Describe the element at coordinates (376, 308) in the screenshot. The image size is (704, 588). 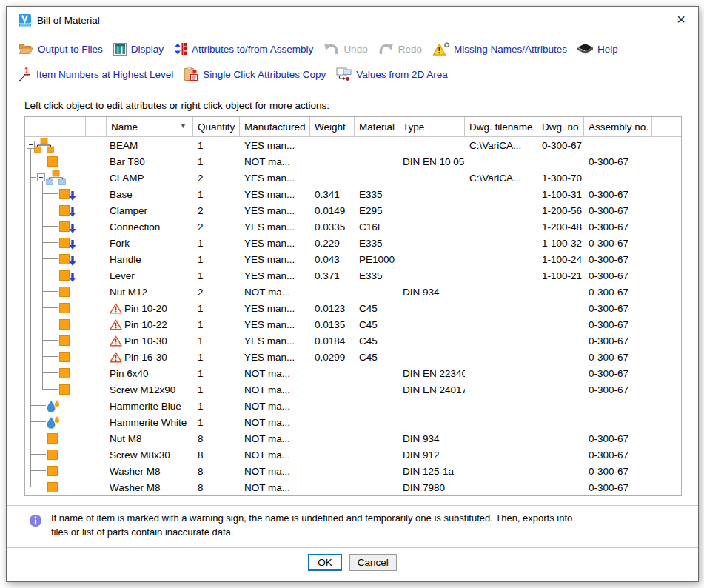
I see `material-cell: C45` at that location.